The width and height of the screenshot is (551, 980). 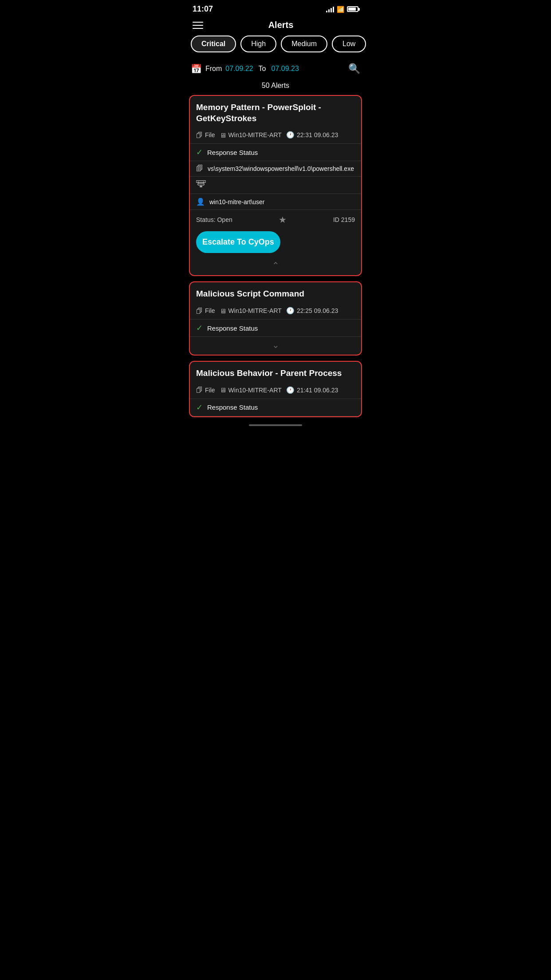 I want to click on check-icon-3: ✓, so click(x=200, y=407).